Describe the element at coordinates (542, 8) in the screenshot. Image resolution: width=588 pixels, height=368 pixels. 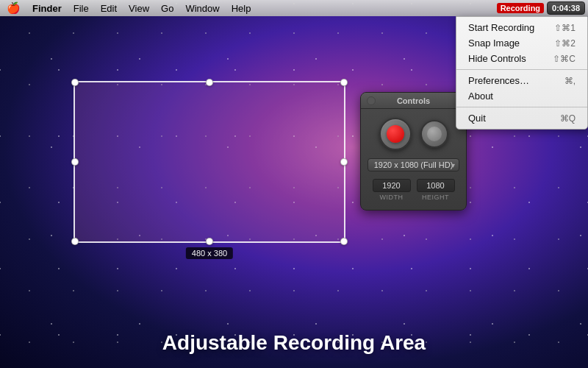
I see `menubar-right: Recording 0:04:38` at that location.